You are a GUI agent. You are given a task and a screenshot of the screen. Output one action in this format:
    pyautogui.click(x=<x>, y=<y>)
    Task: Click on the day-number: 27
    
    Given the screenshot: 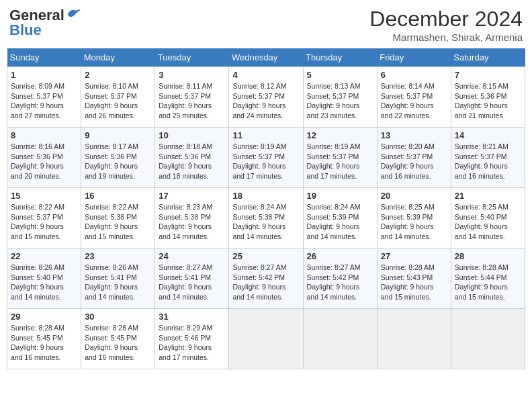 What is the action you would take?
    pyautogui.click(x=414, y=257)
    